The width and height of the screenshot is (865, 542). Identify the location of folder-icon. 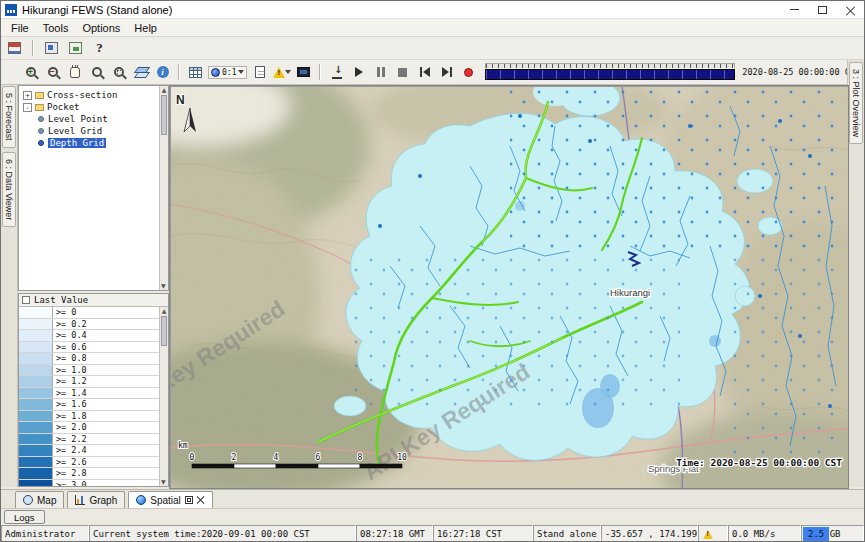
(40, 96).